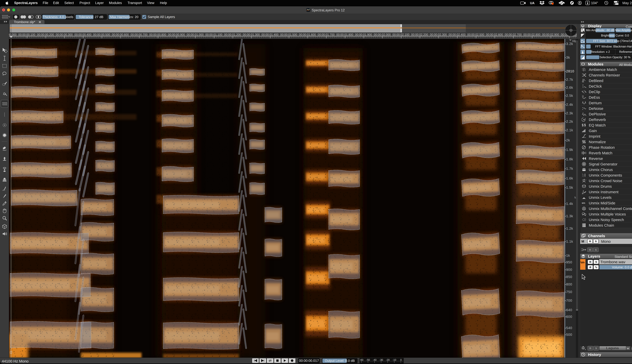  Describe the element at coordinates (584, 203) in the screenshot. I see `svg-text: M/S` at that location.